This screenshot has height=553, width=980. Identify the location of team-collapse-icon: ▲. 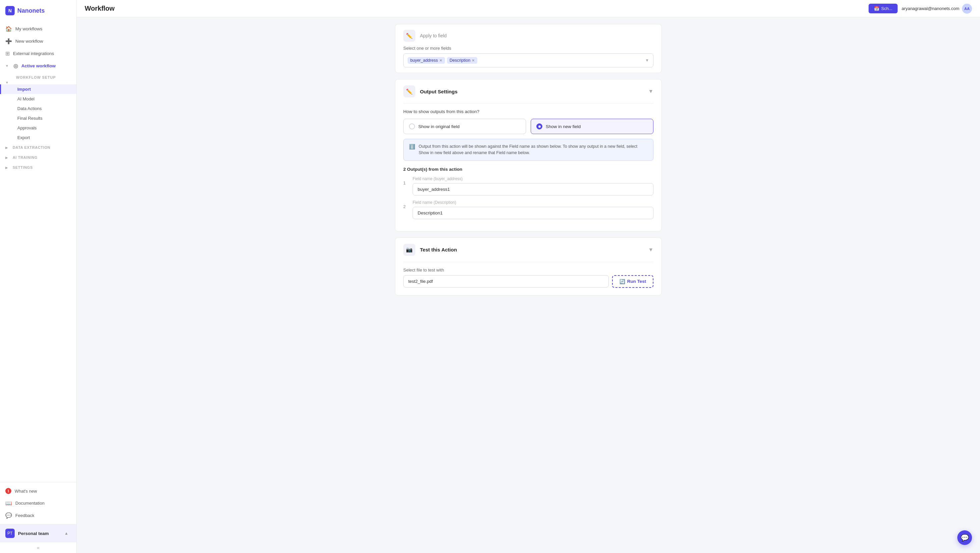
(66, 533).